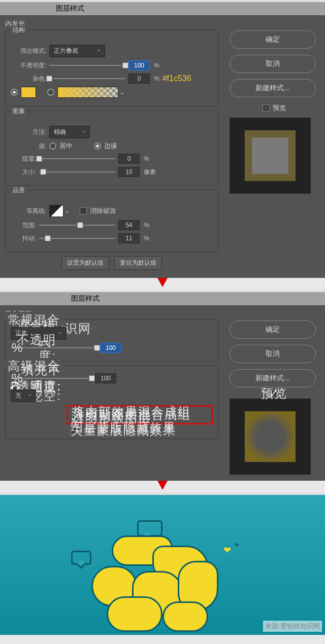 Image resolution: width=325 pixels, height=644 pixels. I want to click on color-radio, so click(14, 92).